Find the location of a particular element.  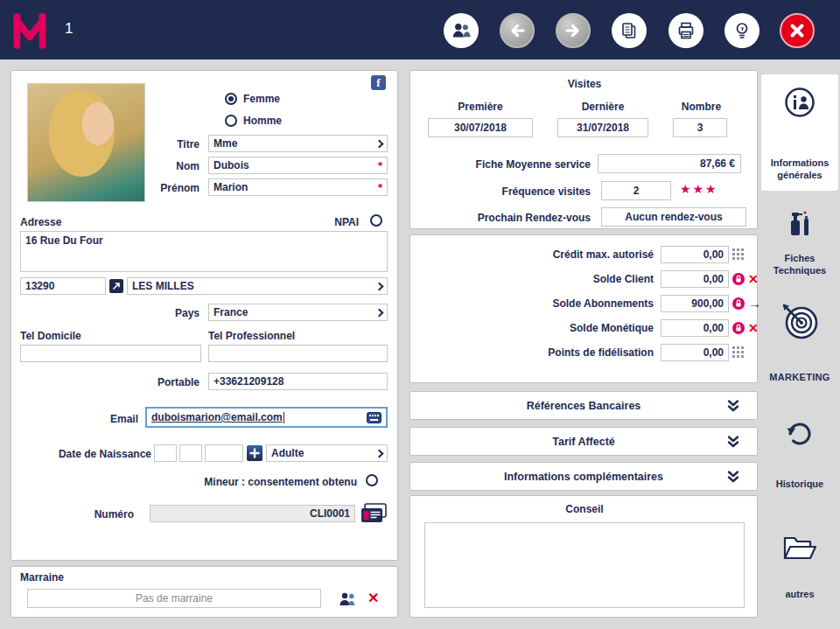

sidebar-item-marketing: MARKETING is located at coordinates (800, 342).